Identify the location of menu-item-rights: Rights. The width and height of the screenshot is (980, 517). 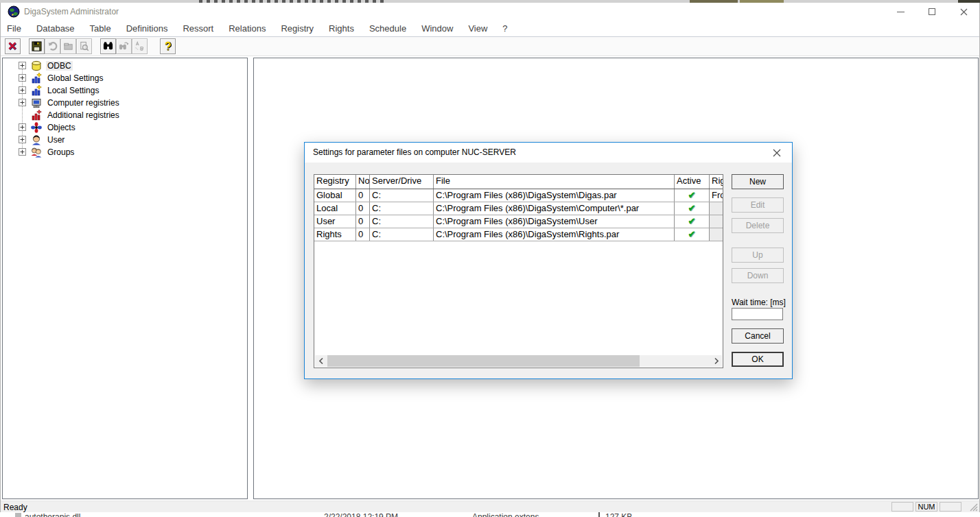
(342, 29).